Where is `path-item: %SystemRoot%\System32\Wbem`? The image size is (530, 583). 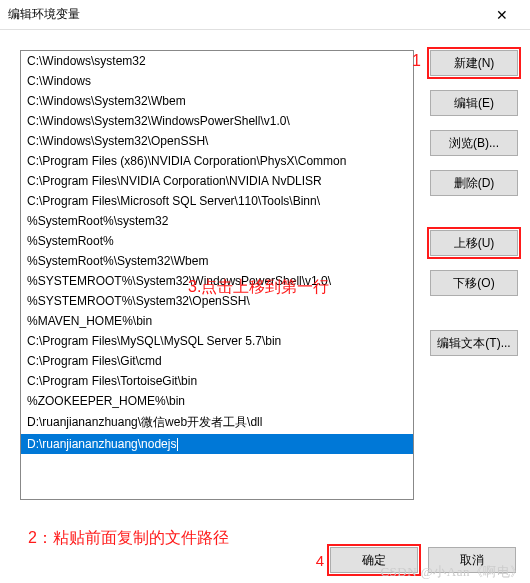
path-item: %SystemRoot%\System32\Wbem is located at coordinates (217, 261).